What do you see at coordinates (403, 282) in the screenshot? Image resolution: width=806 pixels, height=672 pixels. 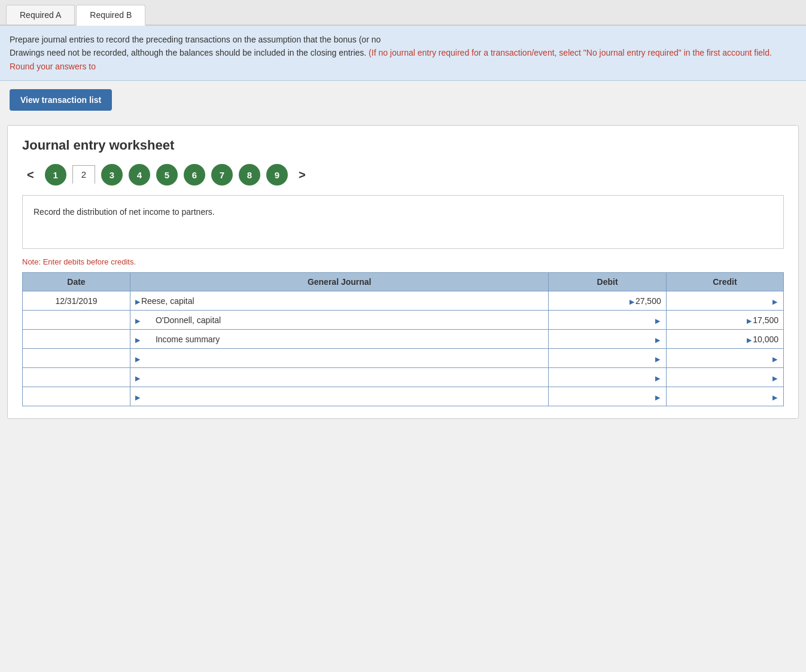 I see `table-header-row: Date General Journal Debit Credit` at bounding box center [403, 282].